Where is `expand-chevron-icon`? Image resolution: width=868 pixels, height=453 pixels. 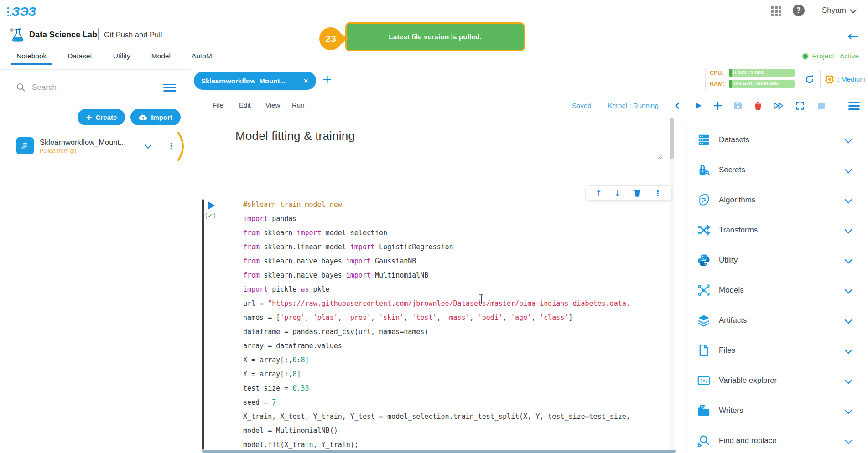
expand-chevron-icon is located at coordinates (148, 145).